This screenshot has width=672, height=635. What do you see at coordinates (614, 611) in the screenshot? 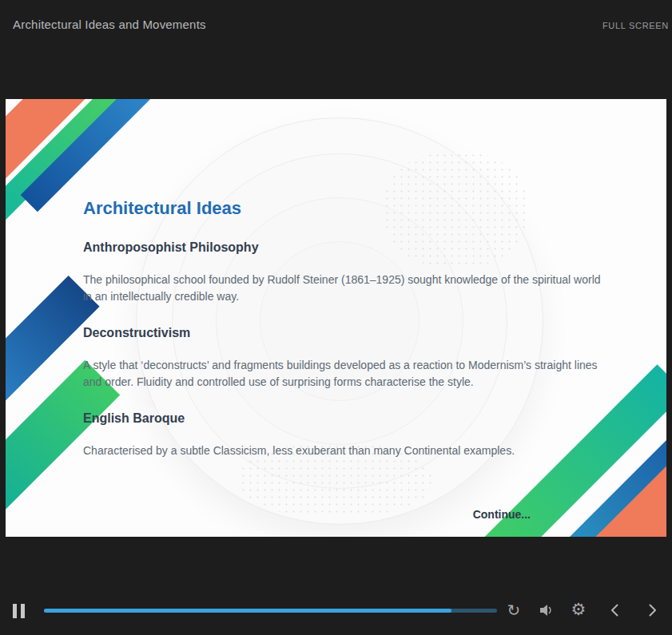
I see `prev-button` at bounding box center [614, 611].